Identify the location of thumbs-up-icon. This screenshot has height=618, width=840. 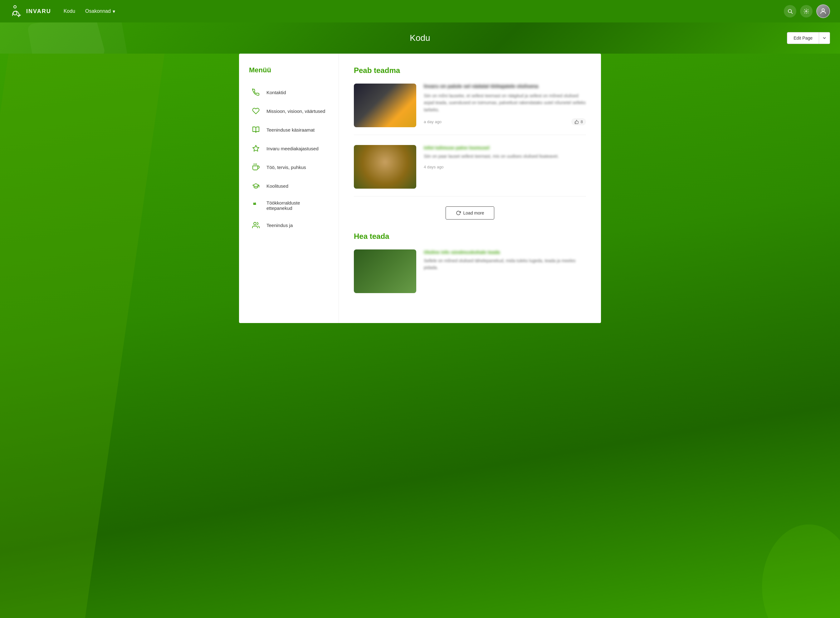
(576, 122).